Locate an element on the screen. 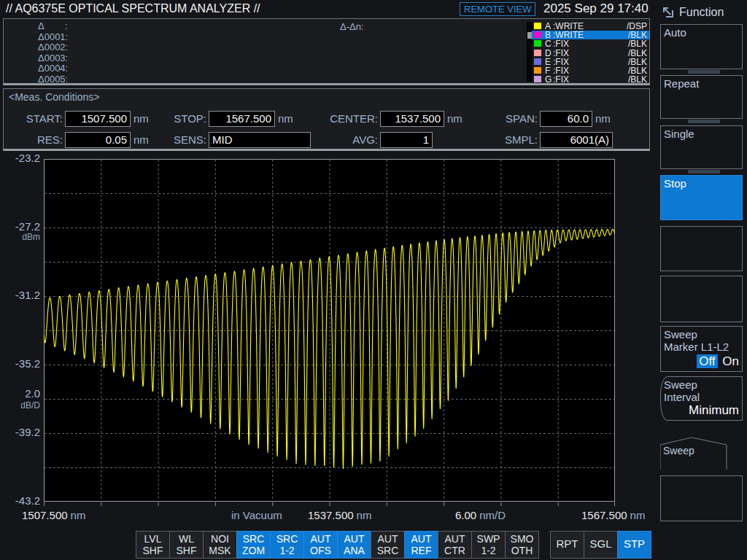  marker-row: Δ0005: is located at coordinates (53, 80).